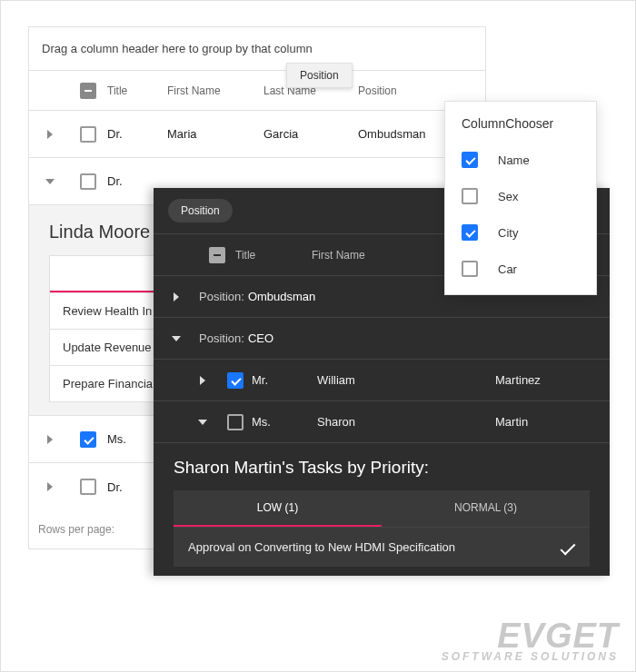 The width and height of the screenshot is (636, 672). Describe the element at coordinates (531, 657) in the screenshot. I see `watermark-line2: SOFTWARE SOLUTIONS` at that location.